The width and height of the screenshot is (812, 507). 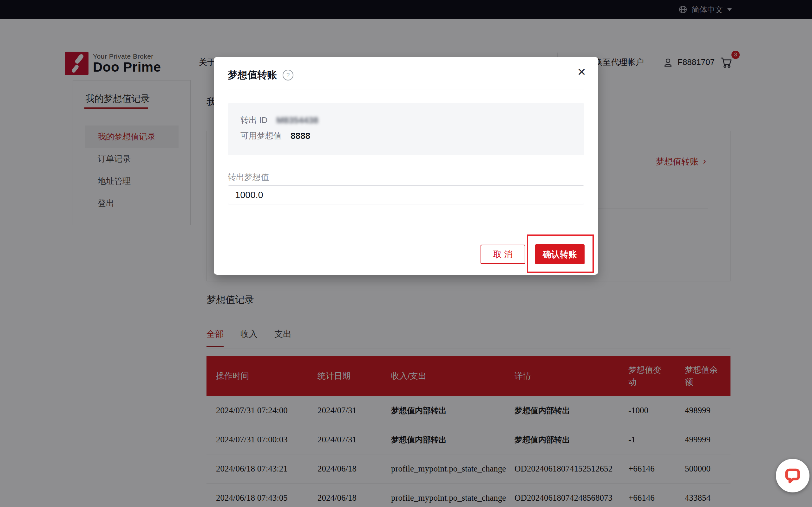 What do you see at coordinates (301, 136) in the screenshot?
I see `available-dream-value: 8888` at bounding box center [301, 136].